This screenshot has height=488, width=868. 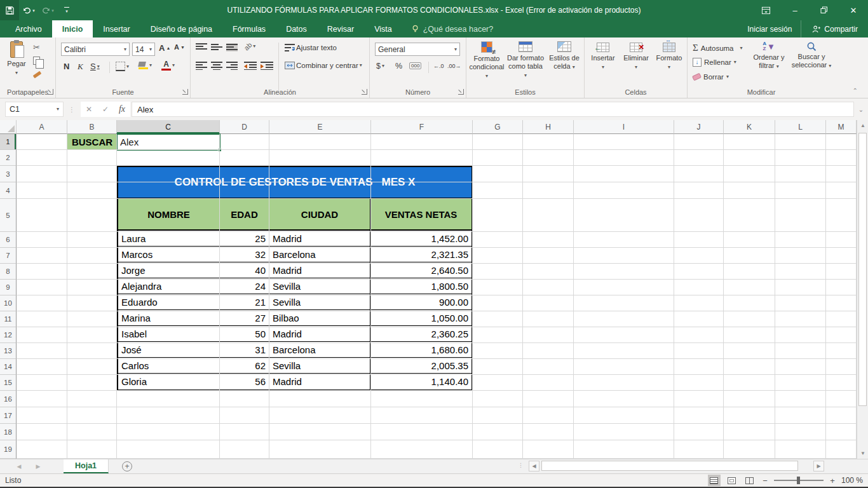 I want to click on cell-nombre: Gloria, so click(x=169, y=381).